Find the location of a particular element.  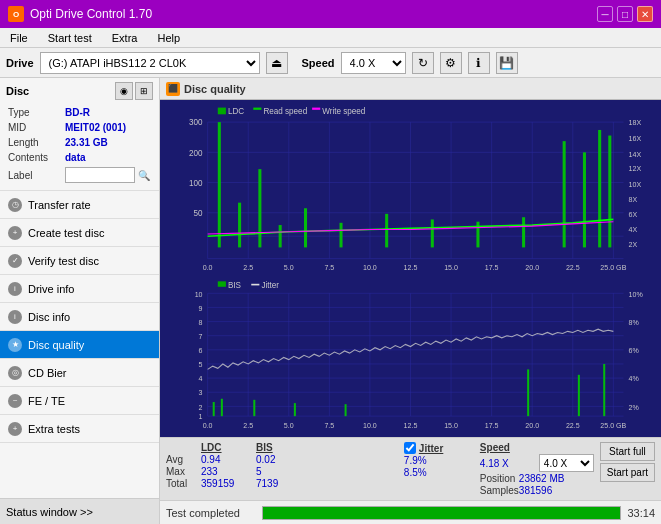

svg-text: Write speed is located at coordinates (344, 111).